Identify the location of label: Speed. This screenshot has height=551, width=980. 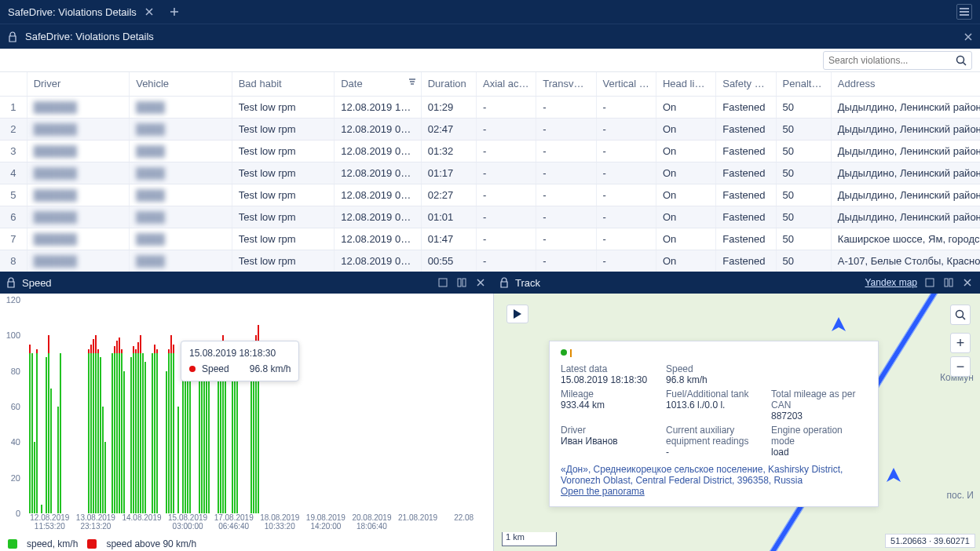
(714, 369).